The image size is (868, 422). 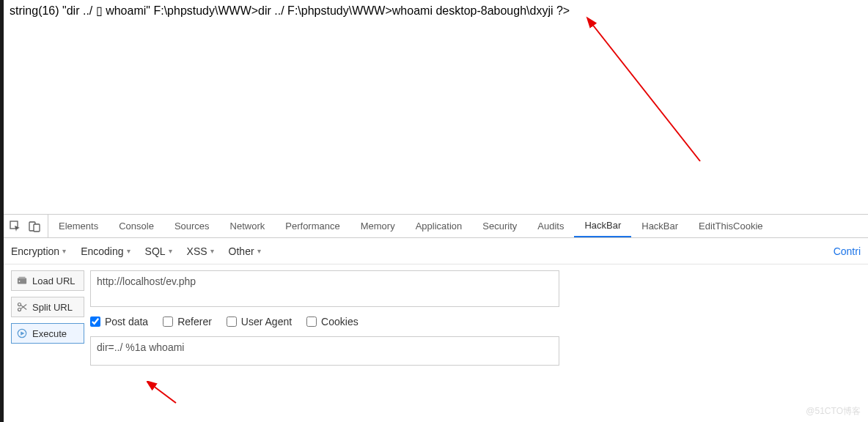 What do you see at coordinates (660, 226) in the screenshot?
I see `tab-hackbar-2: HackBar` at bounding box center [660, 226].